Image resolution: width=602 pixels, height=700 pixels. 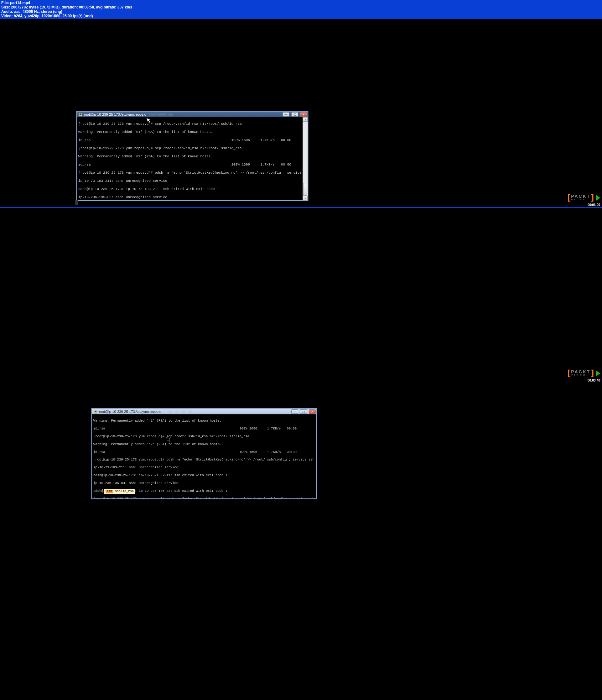 I want to click on terminal-output: [root@ip-10-239-25-173 yum.repos.d]# scp…, so click(x=192, y=159).